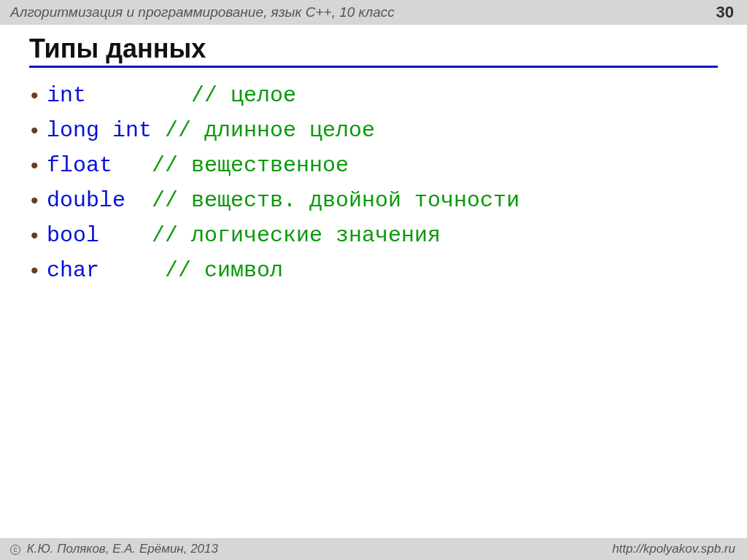 The height and width of the screenshot is (560, 747). I want to click on copyright: c К.Ю. Поляков, Е.А. Ерёмин, 2013, so click(114, 549).